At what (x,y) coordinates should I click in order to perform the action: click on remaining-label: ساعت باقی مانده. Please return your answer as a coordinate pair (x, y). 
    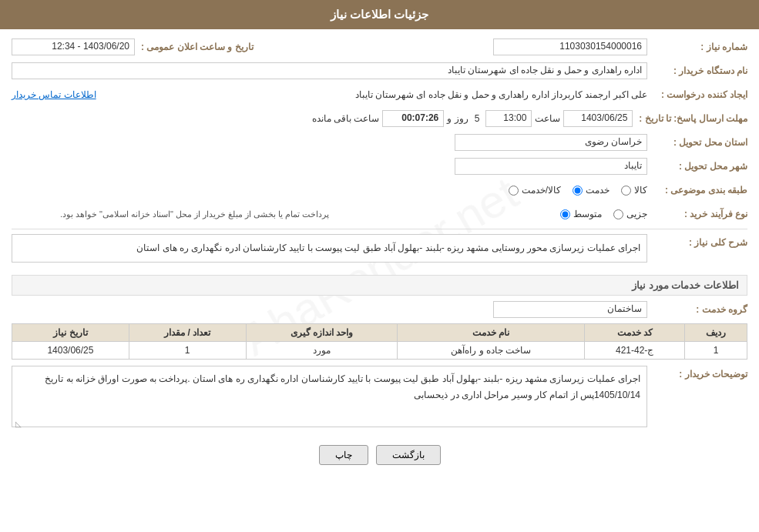
    Looking at the image, I should click on (346, 119).